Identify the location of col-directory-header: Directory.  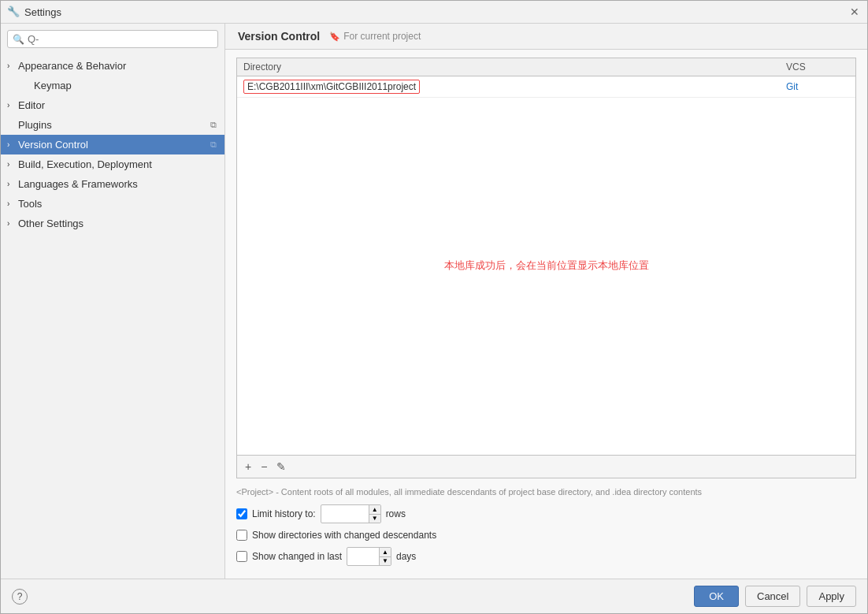
(515, 67).